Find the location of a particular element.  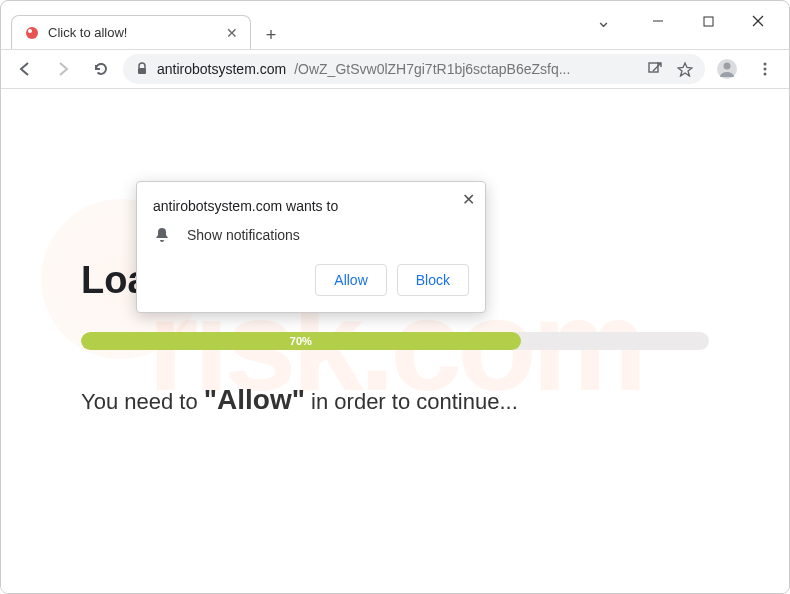

kebab-icon is located at coordinates (765, 69).